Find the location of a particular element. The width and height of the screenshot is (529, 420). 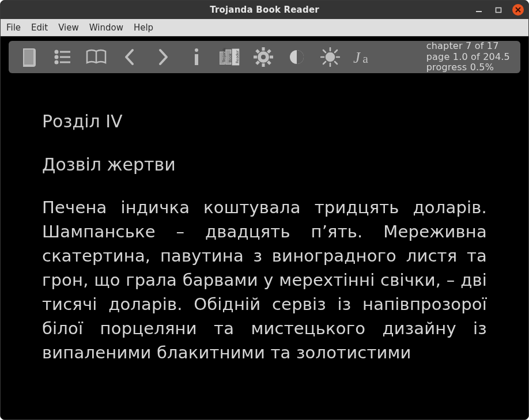

brightness-button is located at coordinates (330, 57).